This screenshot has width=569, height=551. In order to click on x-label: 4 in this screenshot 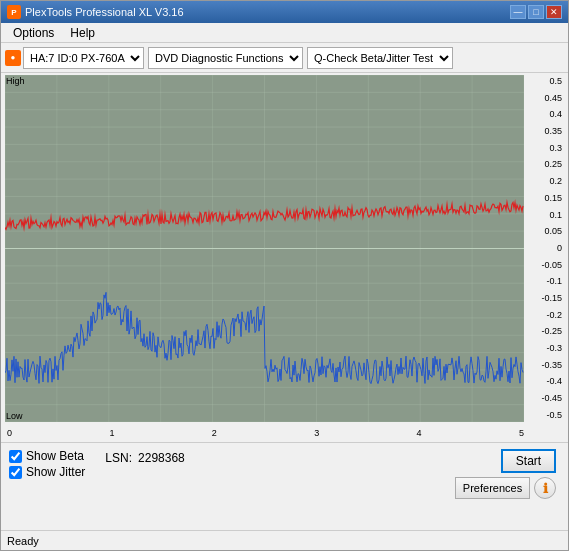, I will do `click(420, 433)`.